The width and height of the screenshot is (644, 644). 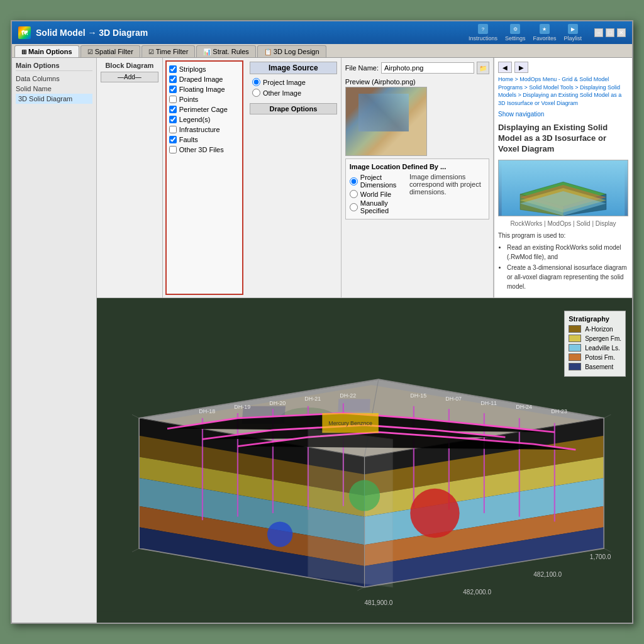 I want to click on striplogs-checkbox, so click(x=173, y=69).